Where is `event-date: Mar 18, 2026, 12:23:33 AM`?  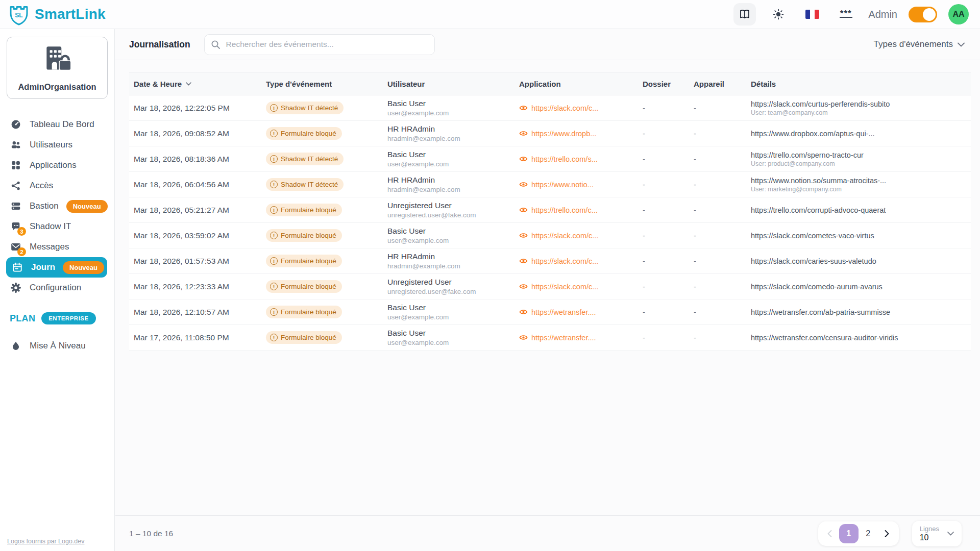
event-date: Mar 18, 2026, 12:23:33 AM is located at coordinates (198, 287).